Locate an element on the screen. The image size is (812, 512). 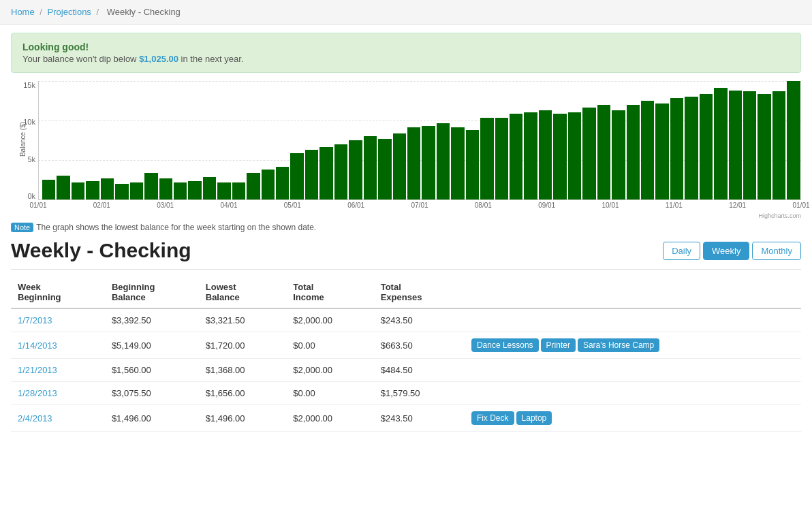
cell-total-expenses: $484.50 is located at coordinates (420, 370).